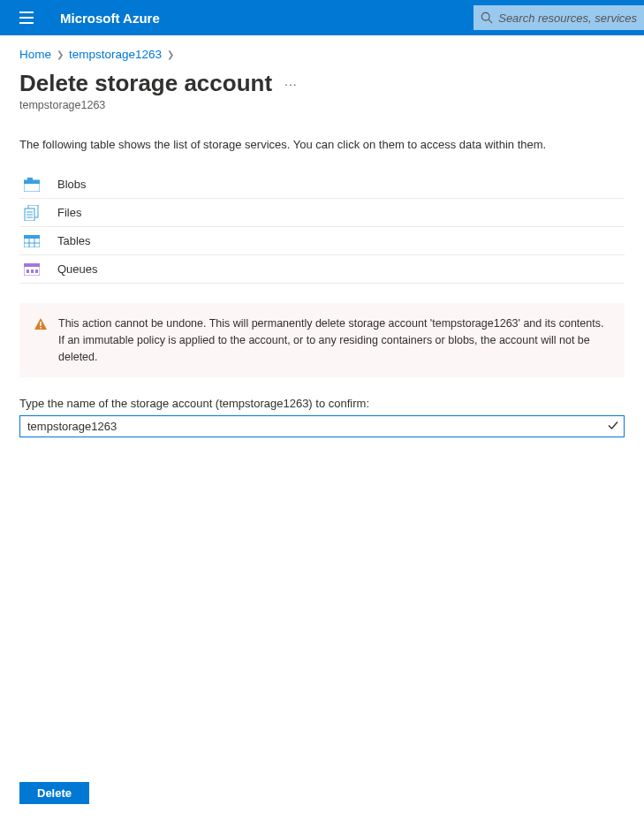  I want to click on files-icon, so click(41, 213).